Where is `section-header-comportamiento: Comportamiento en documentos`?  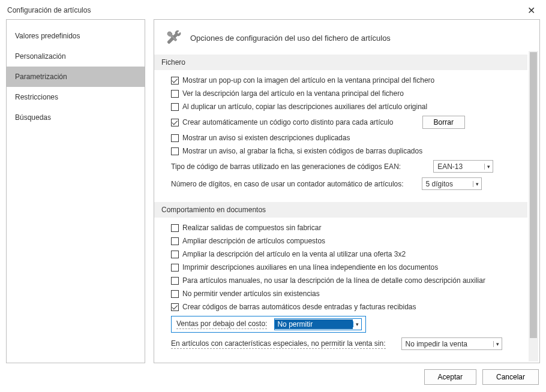
section-header-comportamiento: Comportamiento en documentos is located at coordinates (341, 210).